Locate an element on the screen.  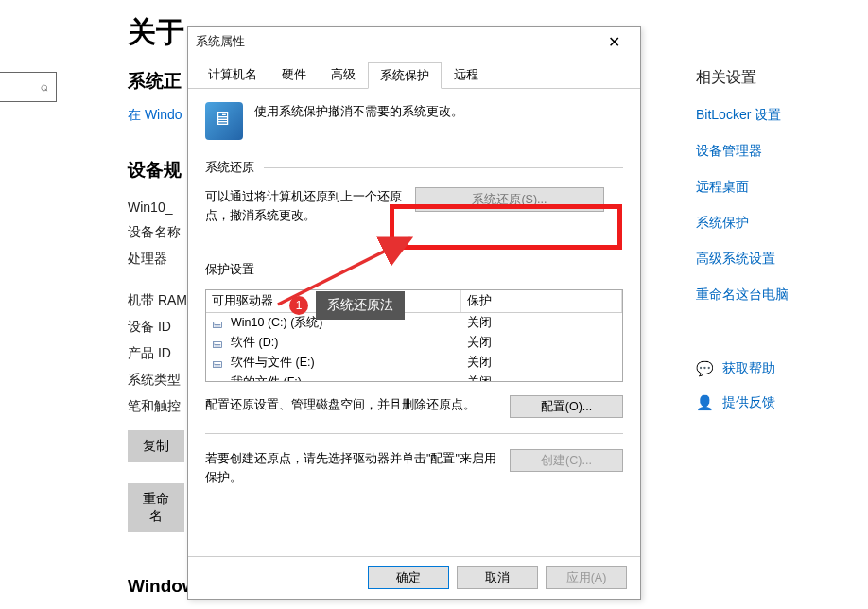
tab-computer-name: 计算机名 is located at coordinates (233, 75).